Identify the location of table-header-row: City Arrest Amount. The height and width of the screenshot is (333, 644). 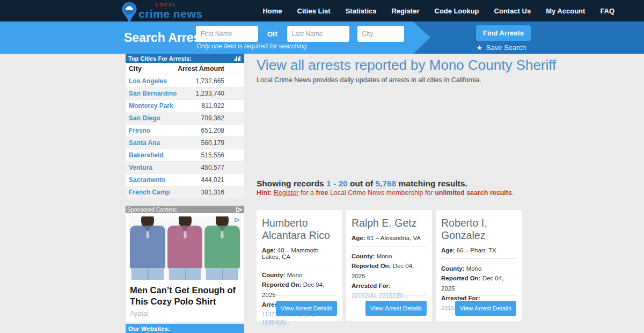
(185, 69).